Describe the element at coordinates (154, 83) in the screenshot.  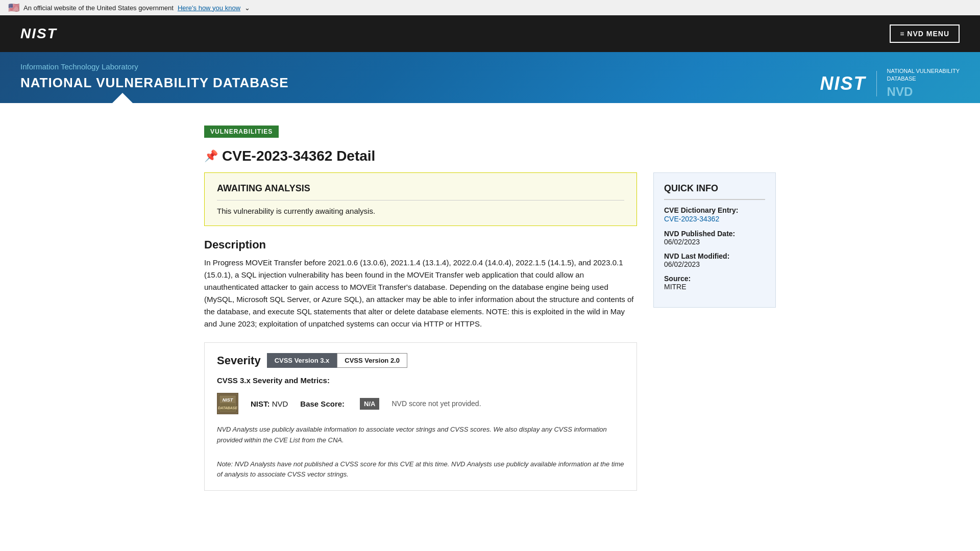
I see `hero-left: Information Technology Laboratory NATION…` at that location.